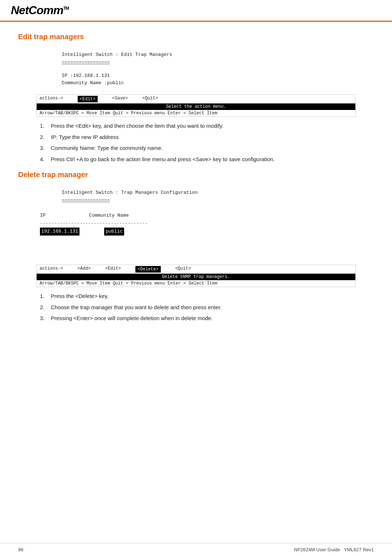 This screenshot has height=556, width=392. Describe the element at coordinates (109, 216) in the screenshot. I see `col-community-header: Community Name` at that location.